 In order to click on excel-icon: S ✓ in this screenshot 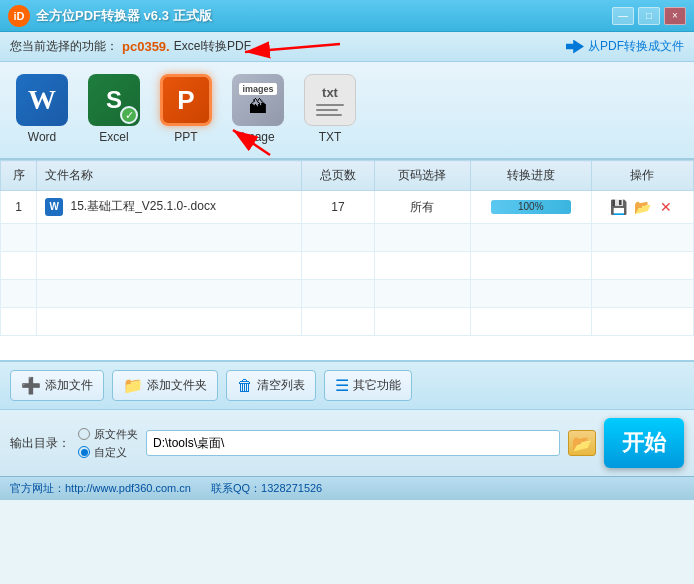, I will do `click(114, 100)`.